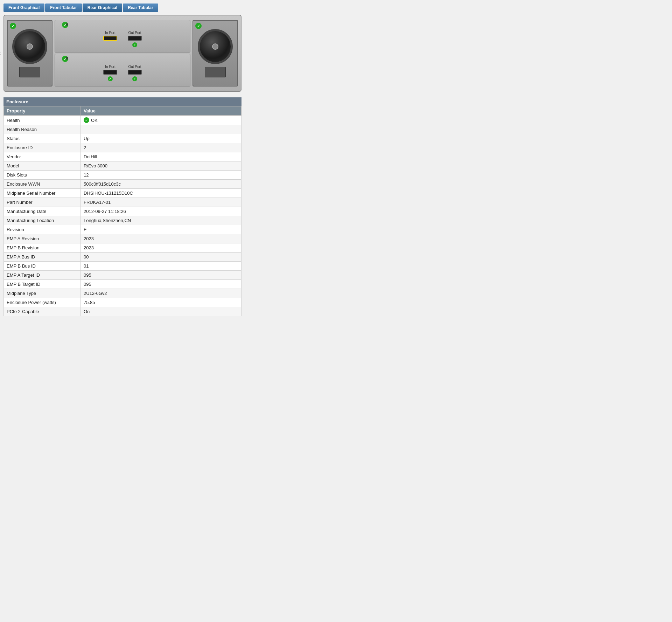  I want to click on table-cell-value: 500c0ff015d10c3c, so click(161, 184).